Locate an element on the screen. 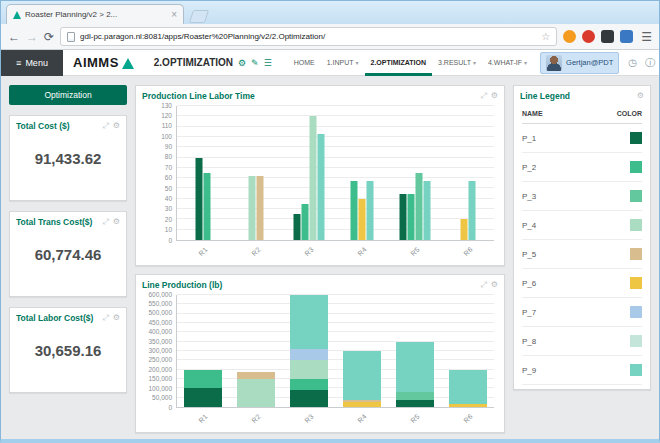 This screenshot has width=660, height=443. legend-row-p_5: P_5 is located at coordinates (582, 254).